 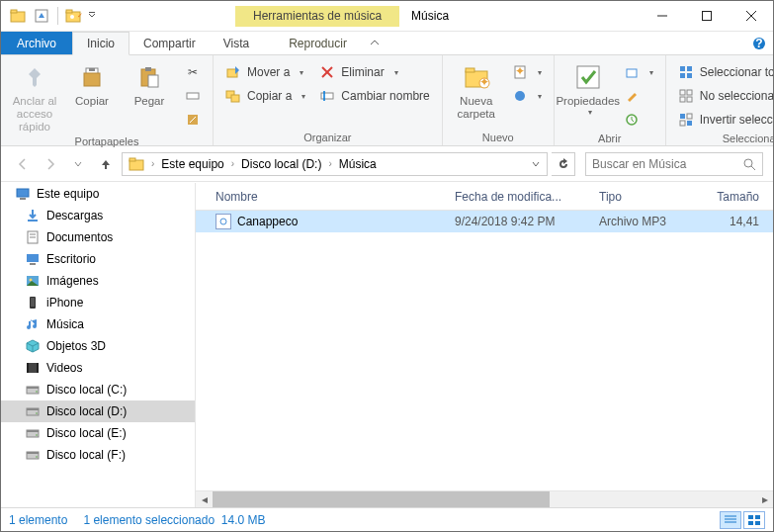 What do you see at coordinates (527, 96) in the screenshot?
I see `easy-access-button: ▾` at bounding box center [527, 96].